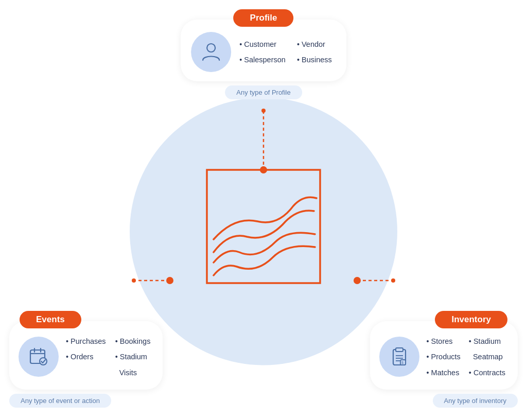 This screenshot has height=420, width=527. I want to click on profile-icon-circle, so click(211, 52).